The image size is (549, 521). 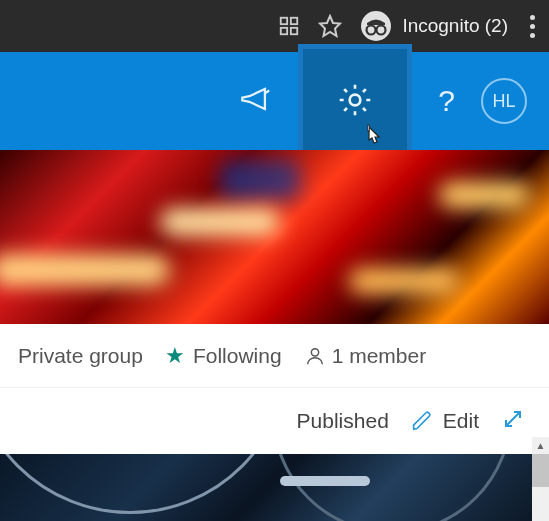 What do you see at coordinates (274, 421) in the screenshot?
I see `page-toolbar: Published Edit` at bounding box center [274, 421].